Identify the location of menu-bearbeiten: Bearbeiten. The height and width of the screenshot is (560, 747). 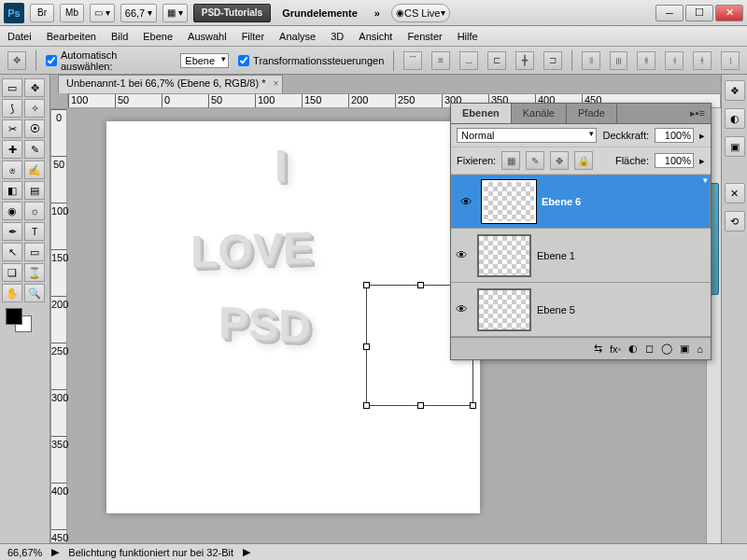
(71, 36).